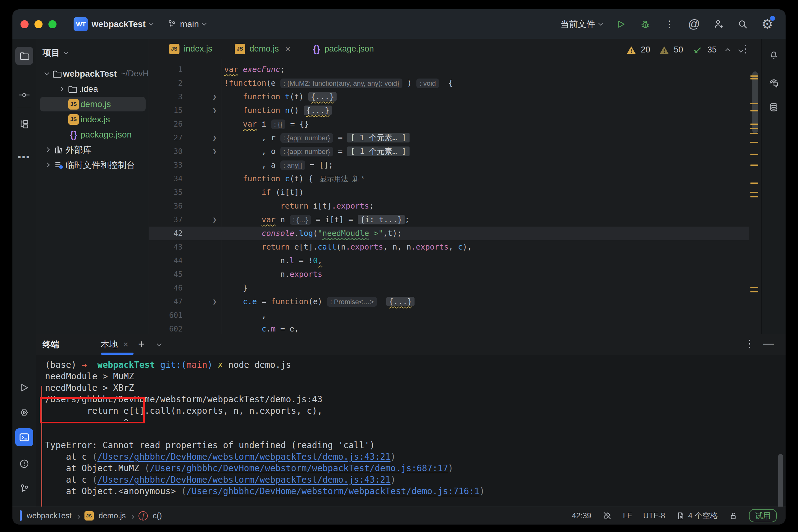  Describe the element at coordinates (24, 413) in the screenshot. I see `services-icon` at that location.